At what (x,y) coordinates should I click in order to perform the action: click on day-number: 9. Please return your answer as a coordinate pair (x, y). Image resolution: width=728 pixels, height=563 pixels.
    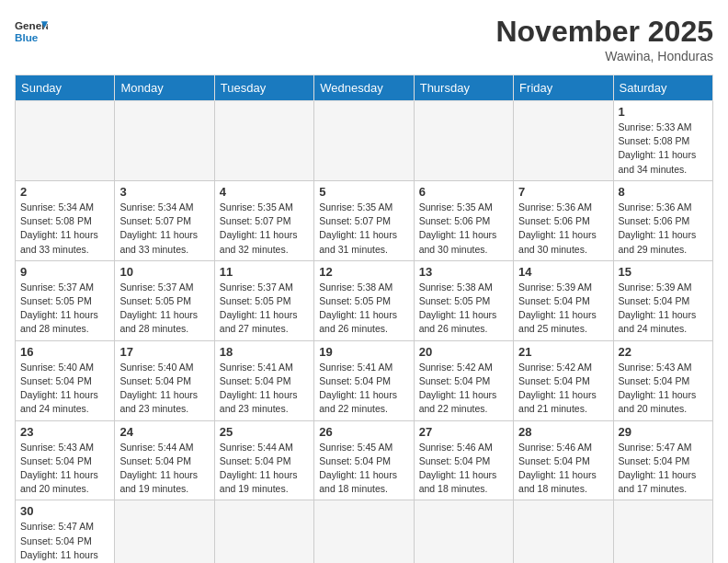
    Looking at the image, I should click on (64, 272).